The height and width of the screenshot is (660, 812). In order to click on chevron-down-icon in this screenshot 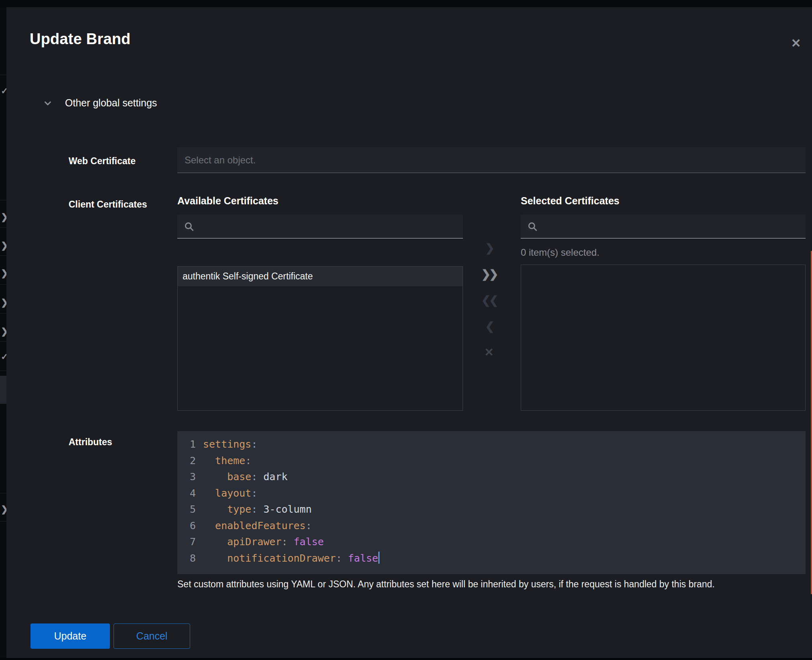, I will do `click(48, 103)`.